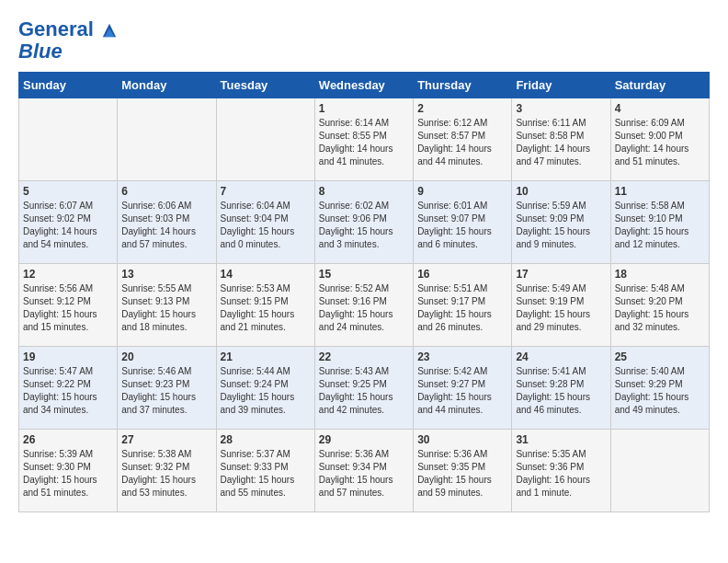 The image size is (728, 563). Describe the element at coordinates (660, 140) in the screenshot. I see `calendar-cell: 4Sunrise: 6:09 AM Sunset: 9:00 PM Daylig…` at that location.